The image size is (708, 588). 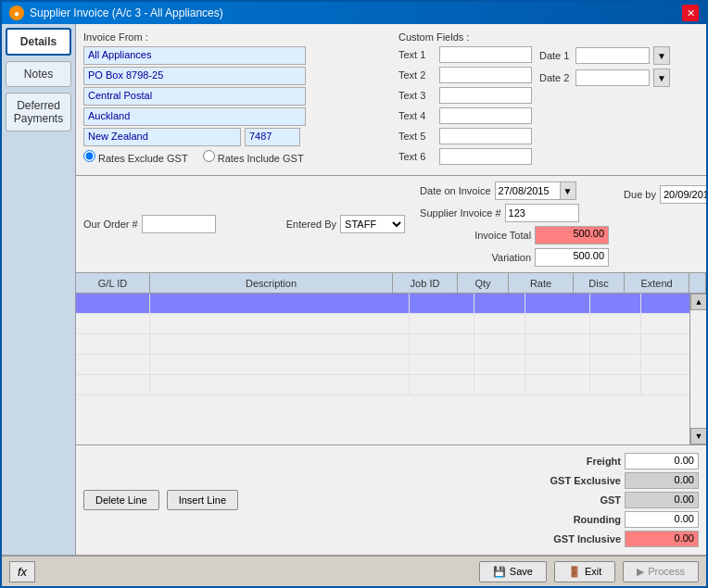 I want to click on entered-by-field: Entered By STAFF, so click(x=346, y=224).